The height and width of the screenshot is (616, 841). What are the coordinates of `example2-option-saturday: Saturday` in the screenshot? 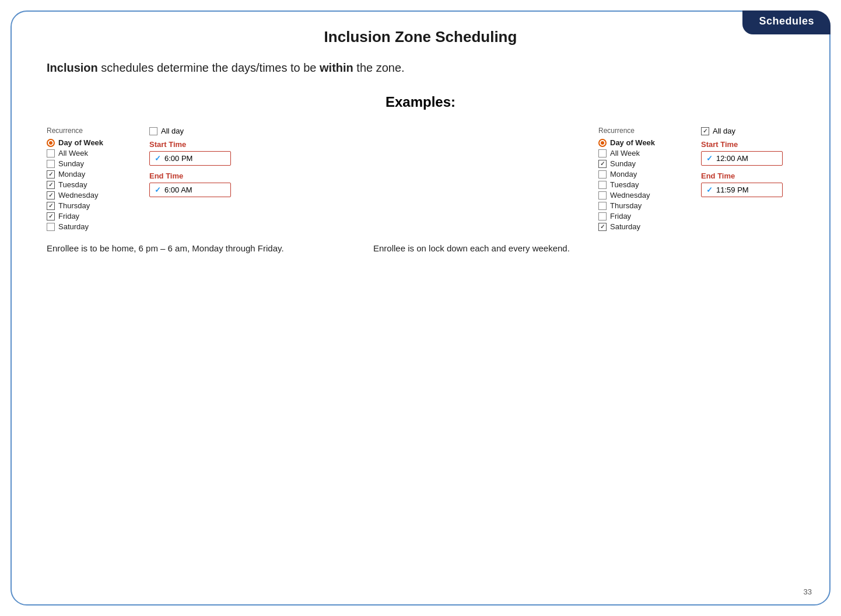 It's located at (645, 226).